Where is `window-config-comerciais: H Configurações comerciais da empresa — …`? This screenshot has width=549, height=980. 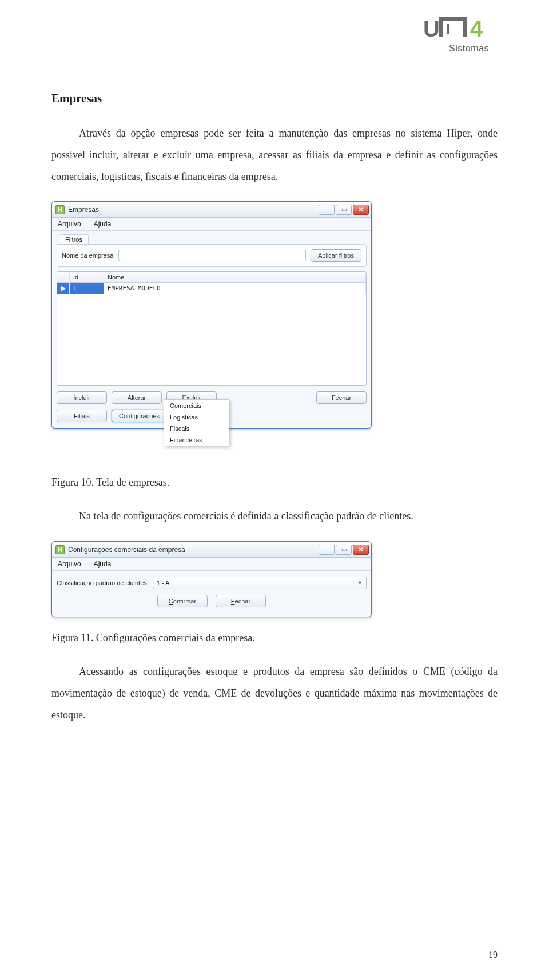 window-config-comerciais: H Configurações comerciais da empresa — … is located at coordinates (212, 579).